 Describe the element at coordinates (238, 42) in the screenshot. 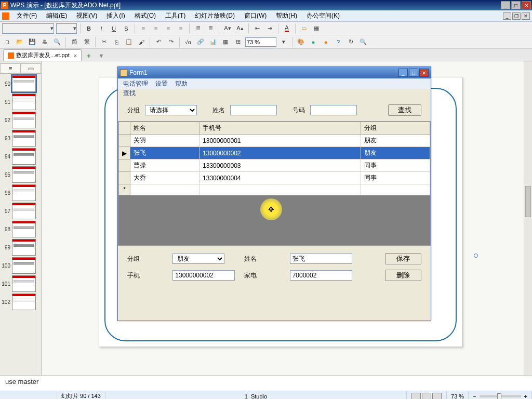

I see `grid-button: ⊞` at that location.